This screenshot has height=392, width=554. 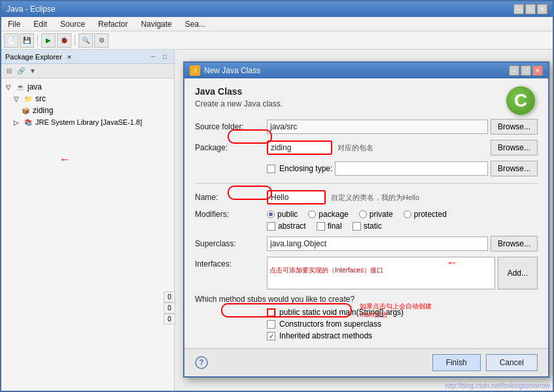 I want to click on menu-edit: Edit, so click(x=41, y=24).